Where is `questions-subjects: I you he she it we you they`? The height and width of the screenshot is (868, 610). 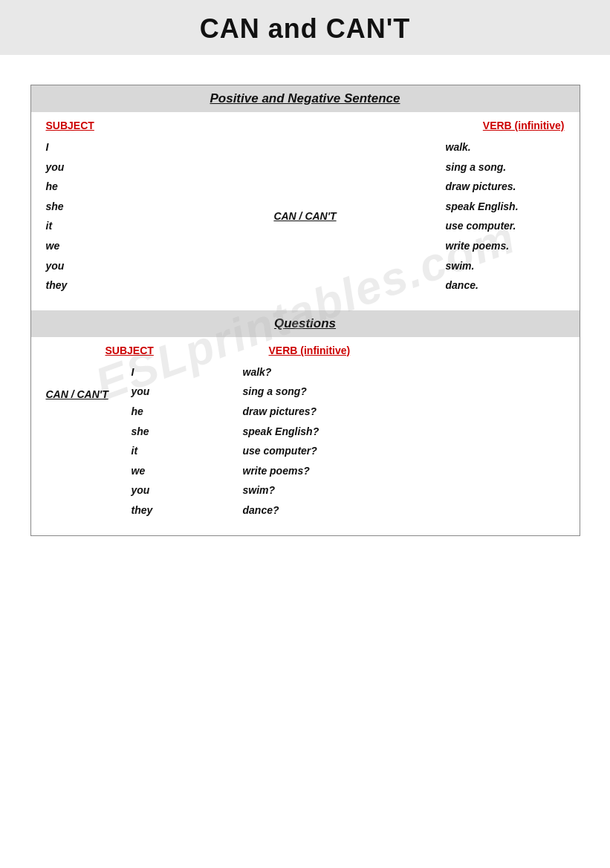
questions-subjects: I you he she it we you they is located at coordinates (165, 441).